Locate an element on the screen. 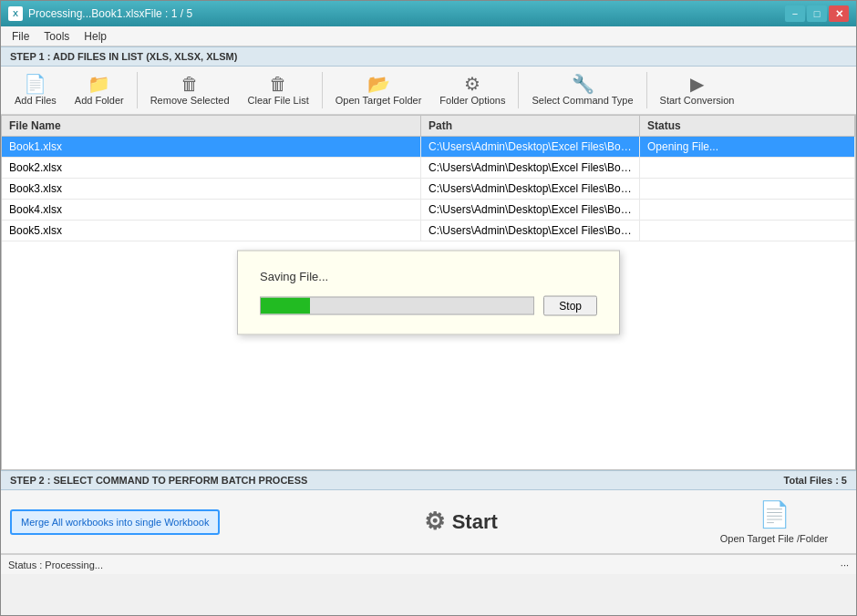  status-text: Status : Processing... is located at coordinates (56, 565).